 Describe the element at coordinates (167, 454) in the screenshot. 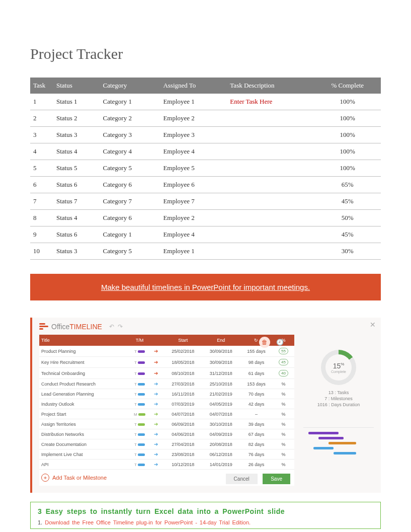

I see `ot-row: Implement Live ChatT ➔23/08/201806/12/20…` at that location.